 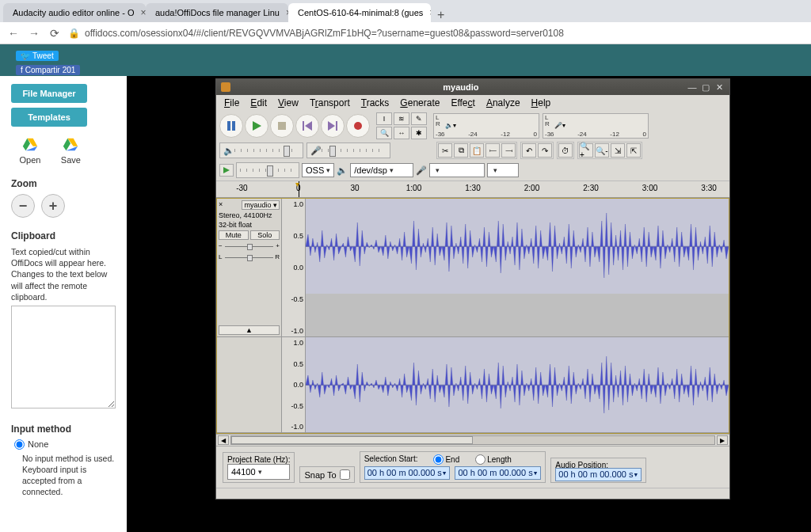 I want to click on clipboard-textarea, so click(x=63, y=357).